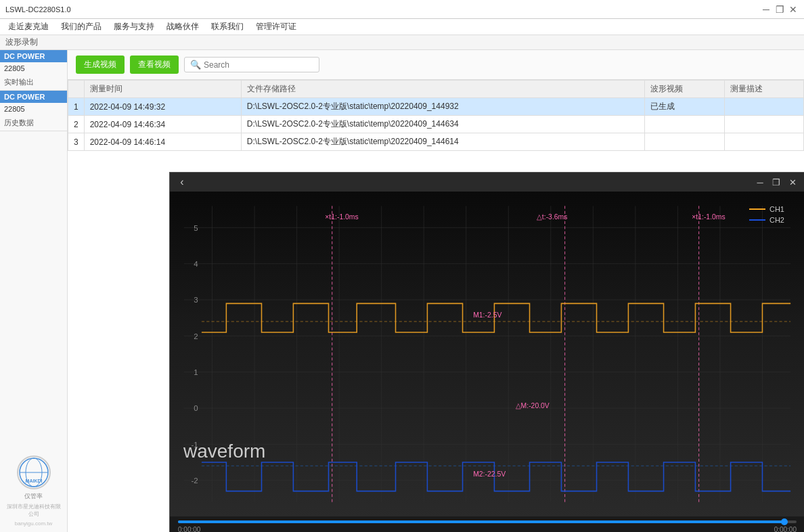 The image size is (804, 532). I want to click on close-button: ✕, so click(793, 9).